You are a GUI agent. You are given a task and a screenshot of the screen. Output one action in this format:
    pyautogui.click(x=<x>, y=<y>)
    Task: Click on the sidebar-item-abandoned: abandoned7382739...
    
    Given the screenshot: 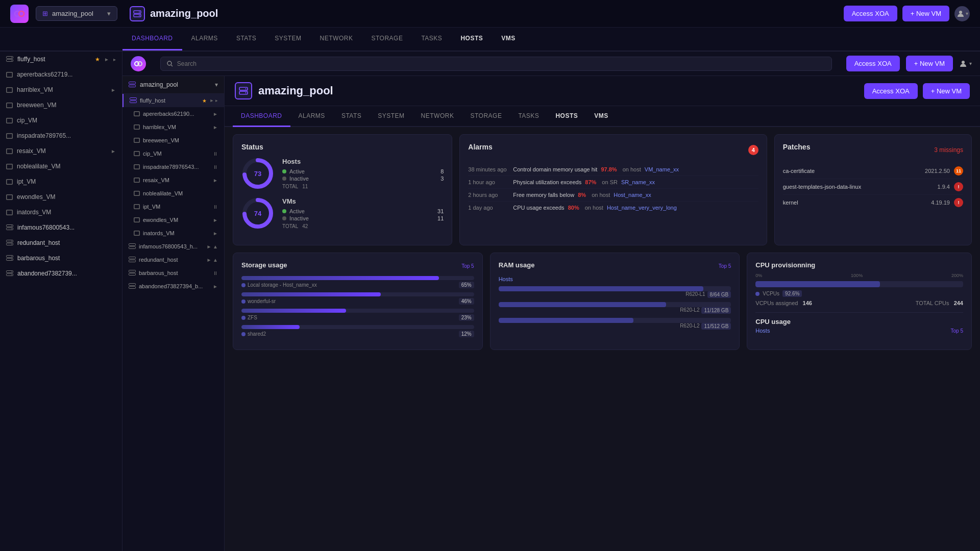 What is the action you would take?
    pyautogui.click(x=61, y=273)
    